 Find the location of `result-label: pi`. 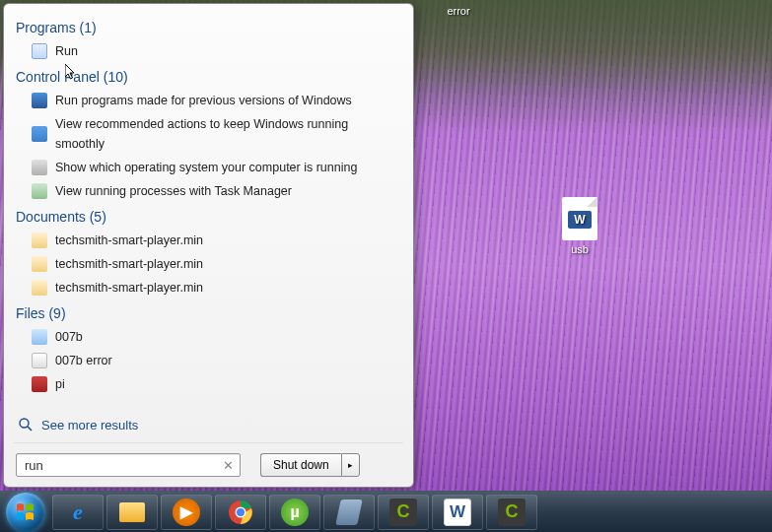

result-label: pi is located at coordinates (60, 384).